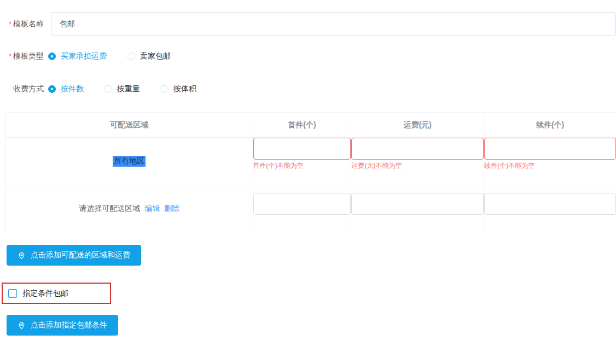 Image resolution: width=616 pixels, height=364 pixels. I want to click on template-name-label: *模板名称, so click(22, 24).